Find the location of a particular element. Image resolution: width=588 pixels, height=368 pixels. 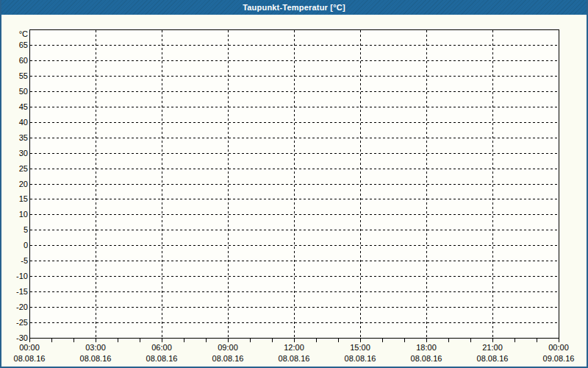

x-date-label: 09.08.16 is located at coordinates (559, 358).